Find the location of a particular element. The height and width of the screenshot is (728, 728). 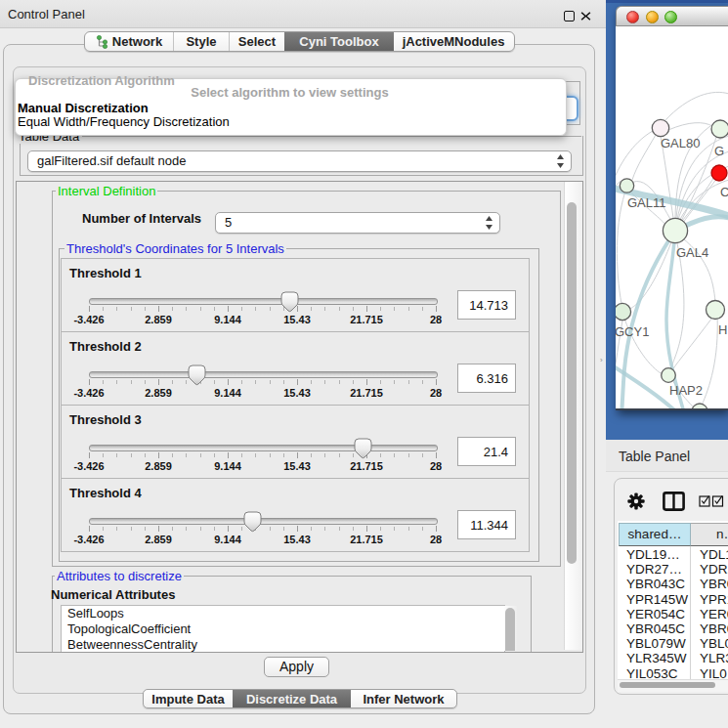

svg-text: GAL4 is located at coordinates (692, 252).